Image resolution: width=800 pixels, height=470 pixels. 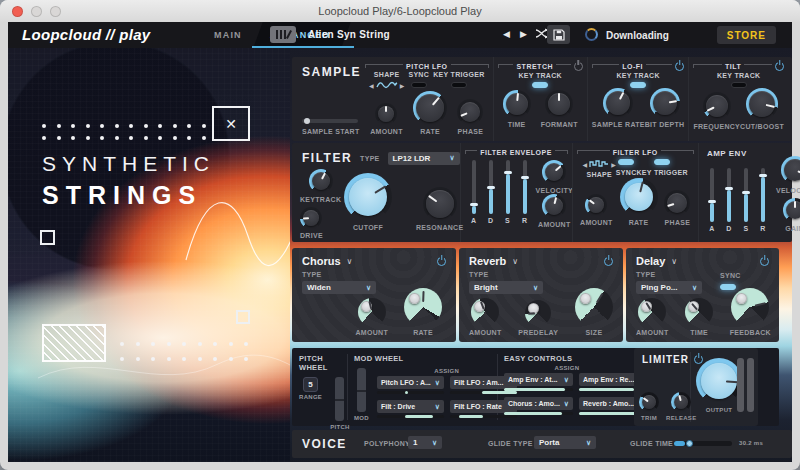 I want to click on pitch-wheel-title-l1: PITCH, so click(x=322, y=358).